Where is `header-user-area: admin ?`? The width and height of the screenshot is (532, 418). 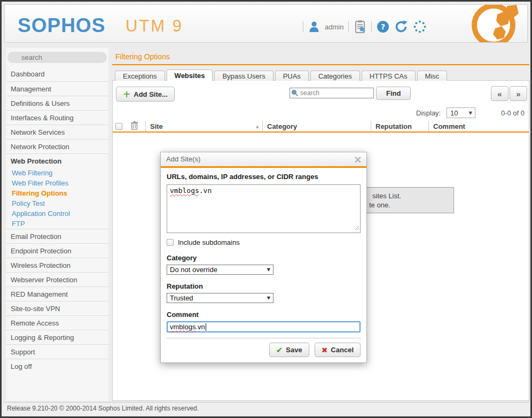
header-user-area: admin ? is located at coordinates (365, 27).